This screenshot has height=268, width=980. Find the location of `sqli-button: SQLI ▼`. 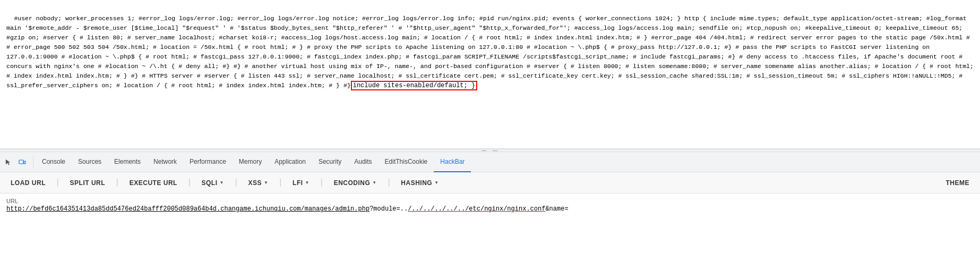

sqli-button: SQLI ▼ is located at coordinates (213, 183).